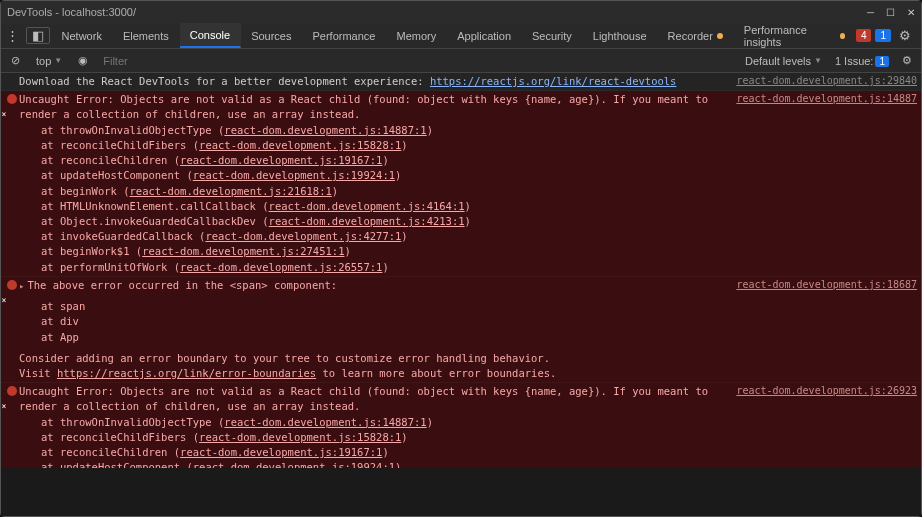 This screenshot has height=517, width=922. I want to click on source-link: react-dom.development.js:18687, so click(822, 330).